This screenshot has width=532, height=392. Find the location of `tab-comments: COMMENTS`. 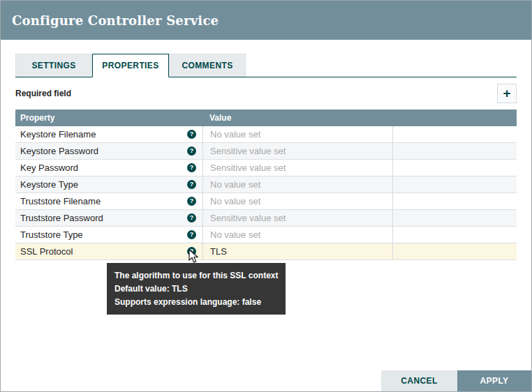

tab-comments: COMMENTS is located at coordinates (207, 66).